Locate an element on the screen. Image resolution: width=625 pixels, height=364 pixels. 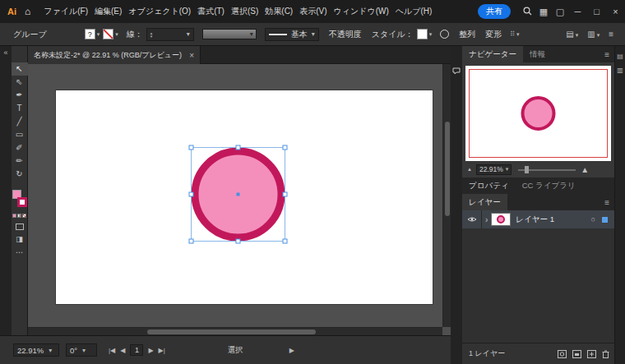
type-tool: T is located at coordinates (20, 108).